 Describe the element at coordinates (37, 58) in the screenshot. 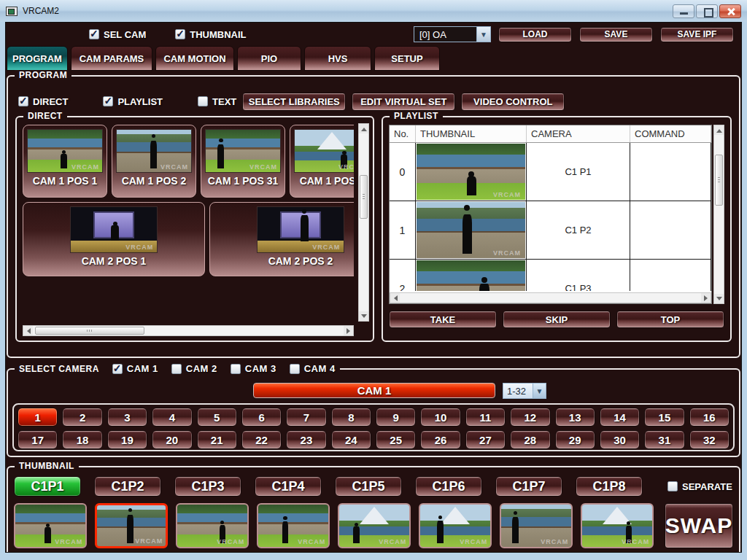

I see `tab-program: PROGRAM` at that location.